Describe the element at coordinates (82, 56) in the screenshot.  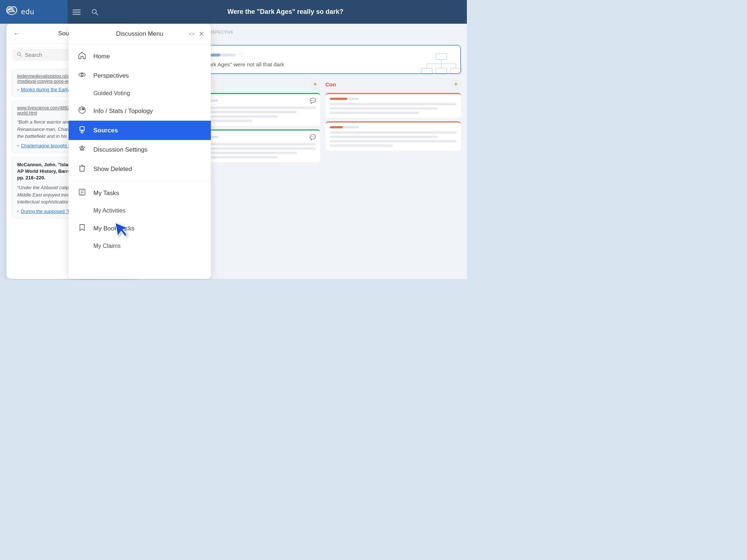
I see `home-icon` at that location.